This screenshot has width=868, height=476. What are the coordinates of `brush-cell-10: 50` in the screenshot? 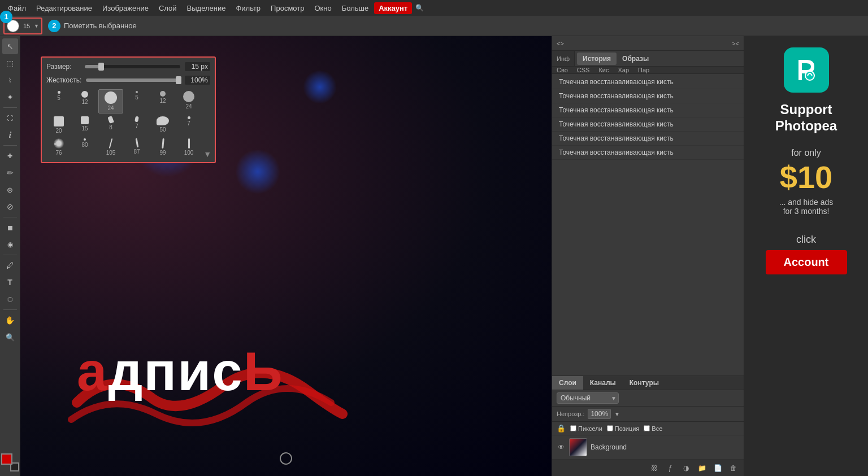 It's located at (163, 125).